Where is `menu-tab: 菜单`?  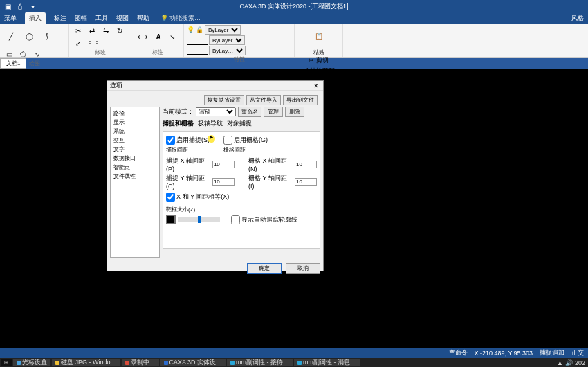
menu-tab: 菜单 is located at coordinates (10, 18).